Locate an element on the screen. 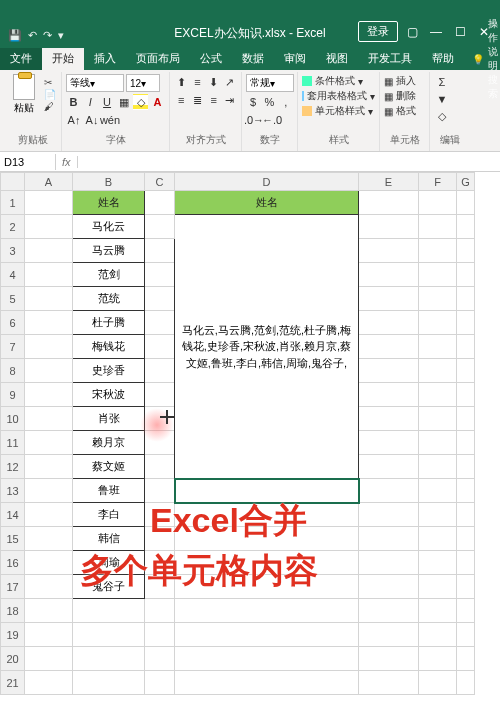 The height and width of the screenshot is (711, 500). format-painter-icon: 🖌 is located at coordinates (50, 106).